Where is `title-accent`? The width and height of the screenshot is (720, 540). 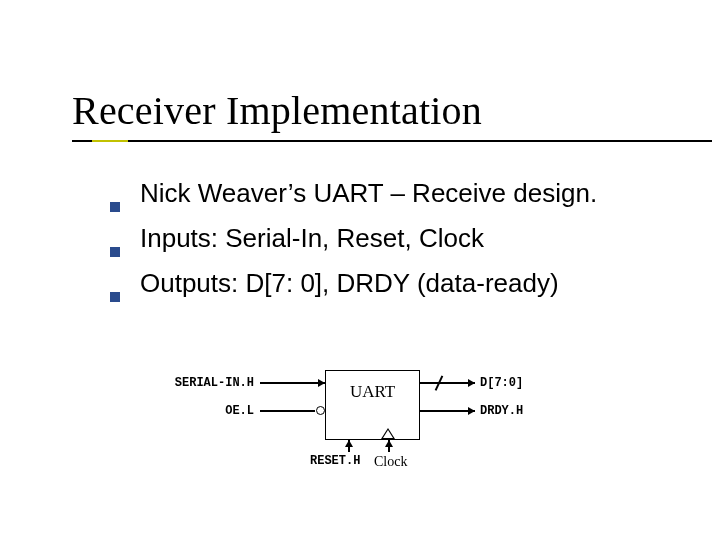
title-accent is located at coordinates (110, 141).